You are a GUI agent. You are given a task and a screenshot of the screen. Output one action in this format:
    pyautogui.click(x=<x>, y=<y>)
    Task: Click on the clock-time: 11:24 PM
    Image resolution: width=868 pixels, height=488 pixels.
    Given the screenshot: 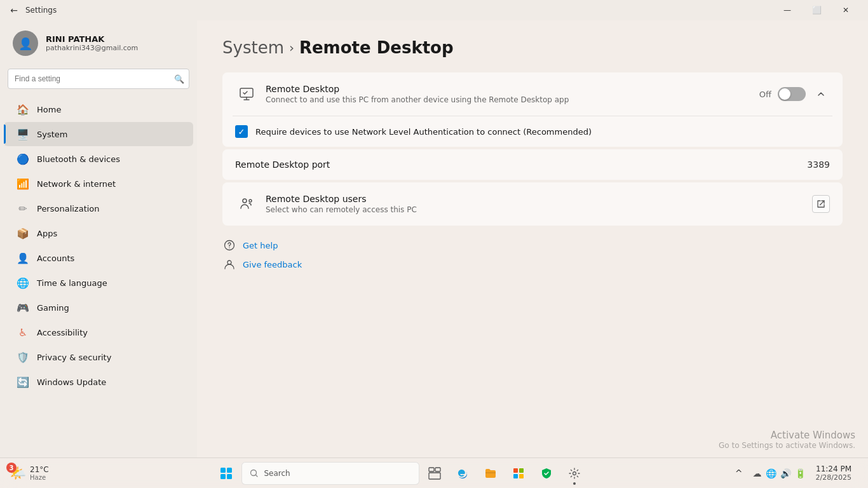 What is the action you would take?
    pyautogui.click(x=834, y=469)
    